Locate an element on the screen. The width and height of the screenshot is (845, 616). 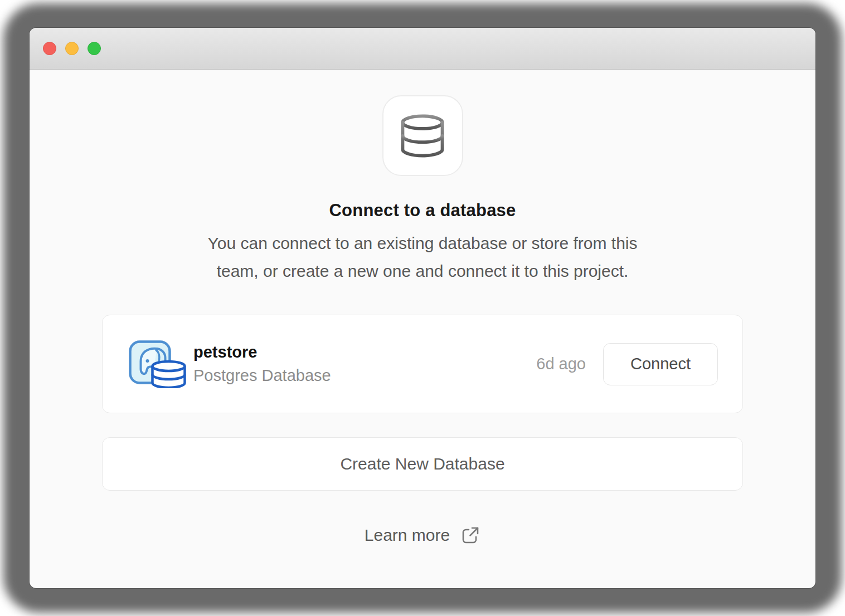
close-button is located at coordinates (50, 48).